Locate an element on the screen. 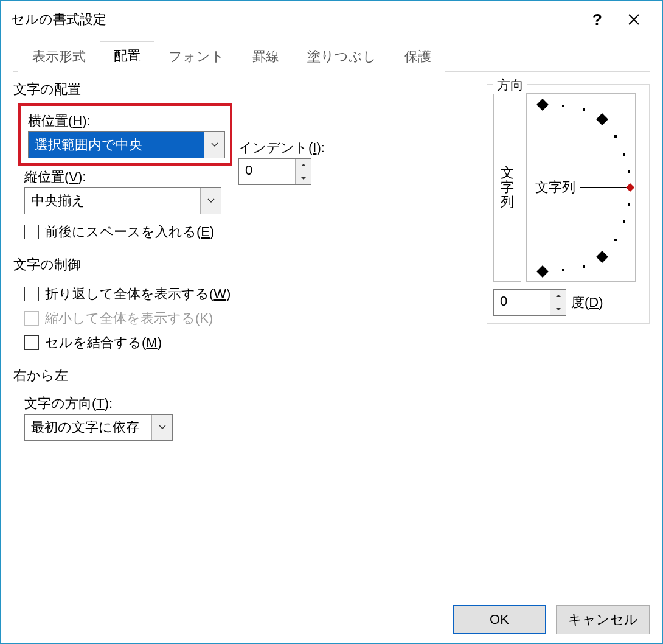 The width and height of the screenshot is (663, 644). combo-text-direction: 最初の文字に依存 is located at coordinates (99, 427).